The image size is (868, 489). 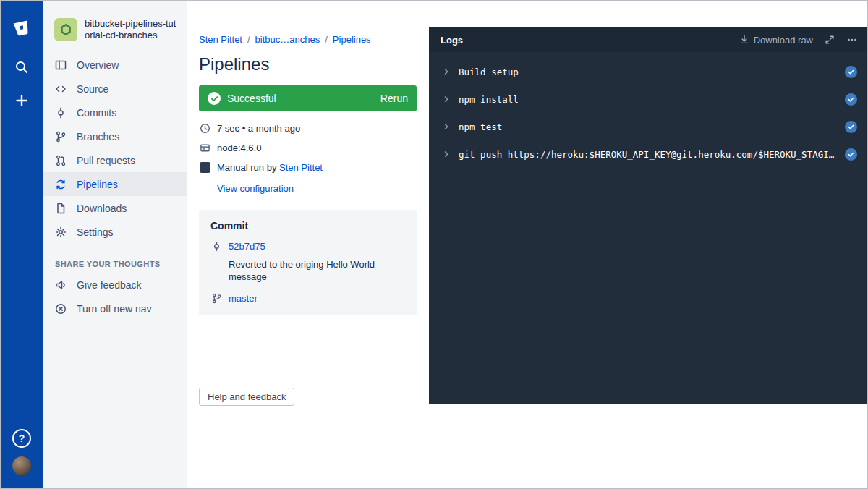 What do you see at coordinates (97, 184) in the screenshot?
I see `sidebar-item-label: Pipelines` at bounding box center [97, 184].